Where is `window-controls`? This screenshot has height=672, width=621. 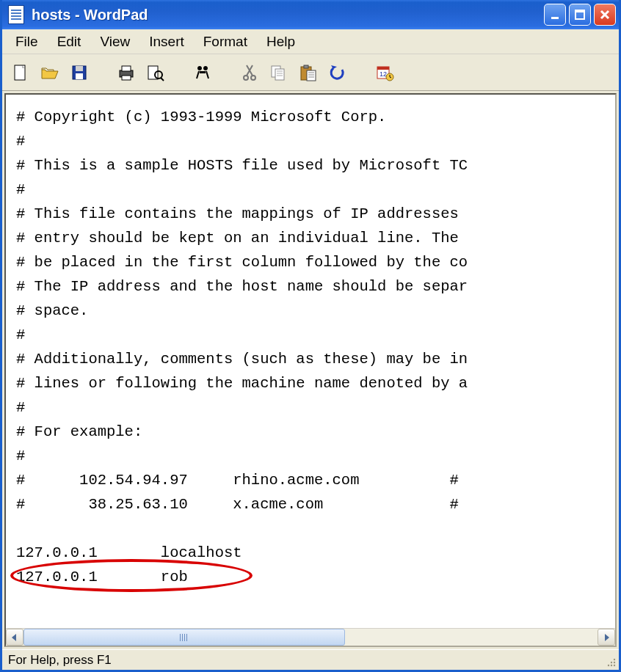 window-controls is located at coordinates (580, 15).